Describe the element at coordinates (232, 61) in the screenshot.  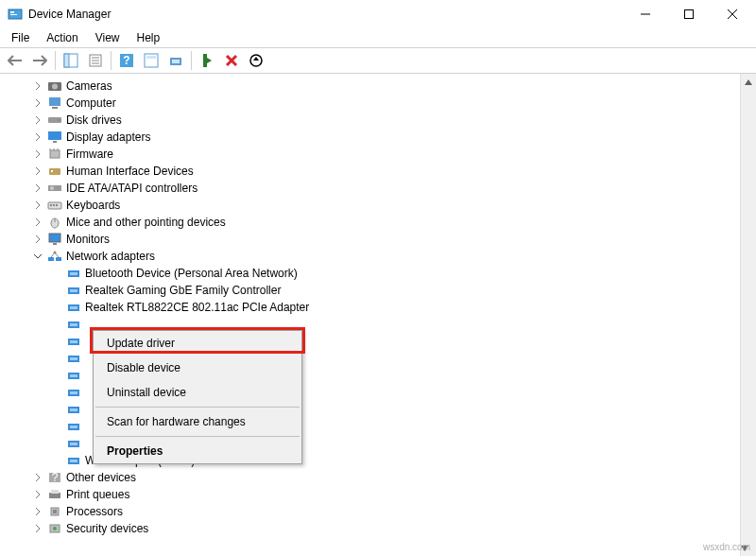
I see `uninstall-button` at that location.